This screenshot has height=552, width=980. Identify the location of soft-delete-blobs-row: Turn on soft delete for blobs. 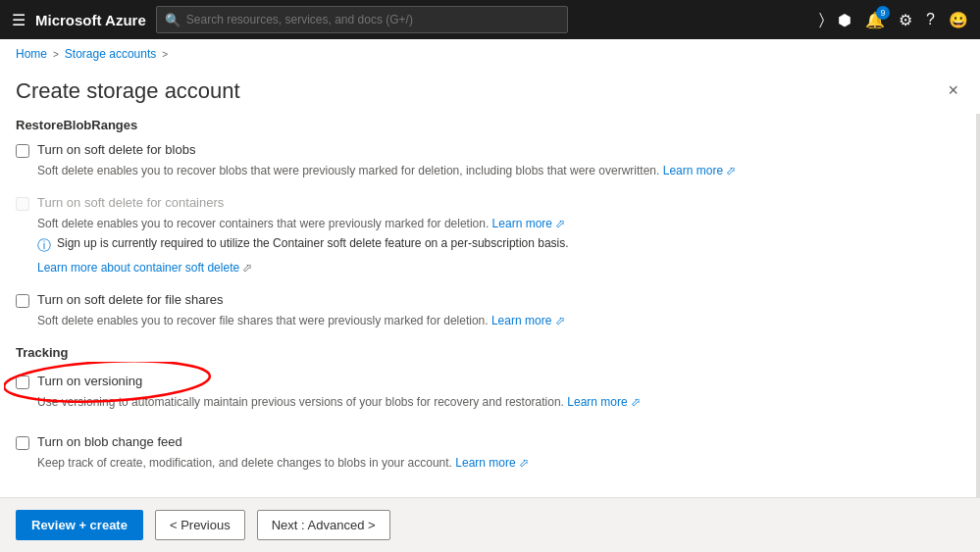
(489, 150).